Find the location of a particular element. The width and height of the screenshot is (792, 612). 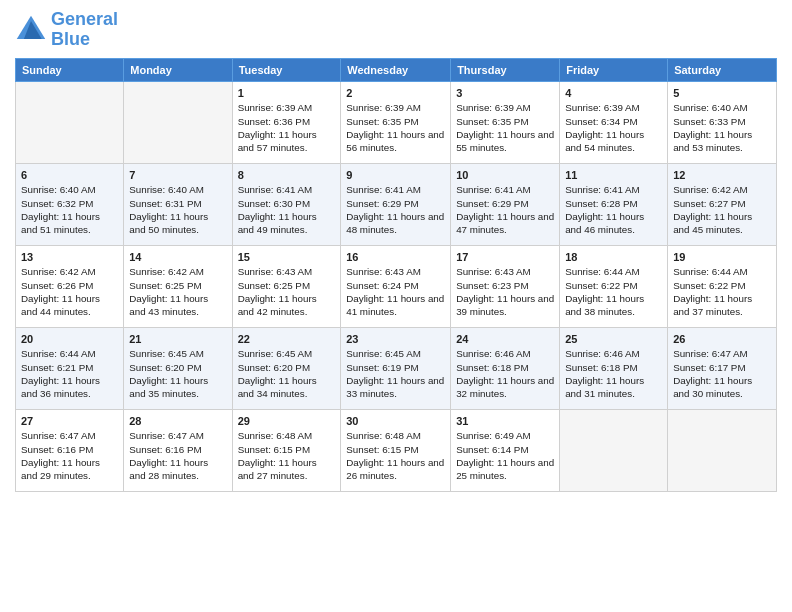

day-number: 12 is located at coordinates (722, 176).